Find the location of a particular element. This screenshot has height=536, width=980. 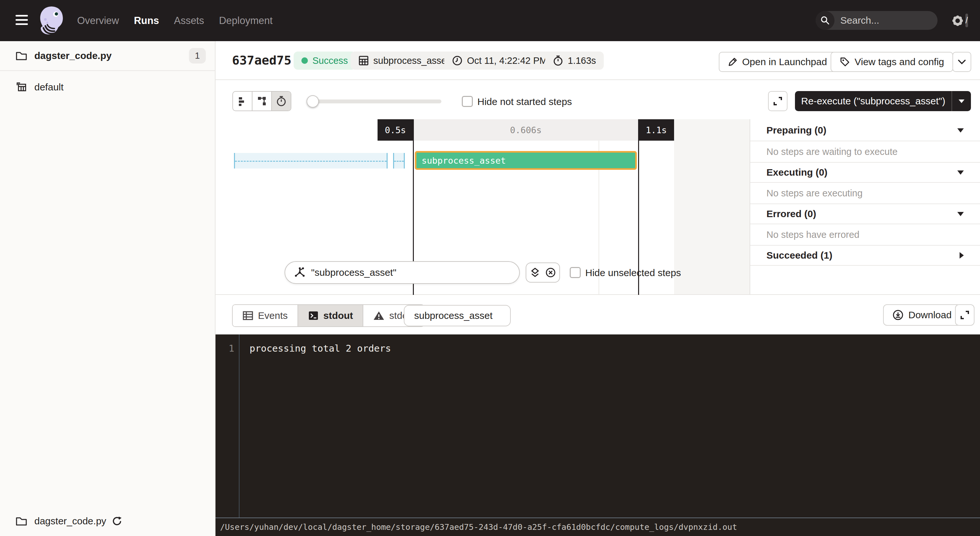

clock-icon is located at coordinates (457, 61).